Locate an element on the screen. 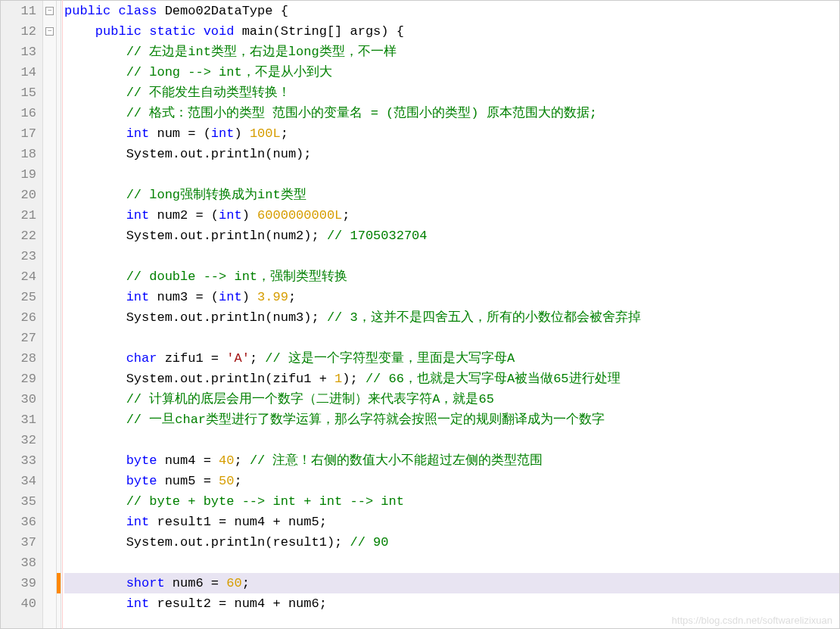  code-line: // 一旦char类型进行了数学运算，那么字符就会按照一定的规则翻译成为一个数字 is located at coordinates (452, 419).